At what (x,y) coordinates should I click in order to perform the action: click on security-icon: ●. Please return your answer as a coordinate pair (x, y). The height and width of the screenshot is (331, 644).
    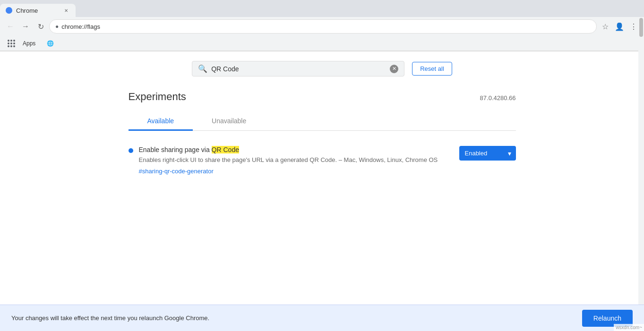
    Looking at the image, I should click on (57, 26).